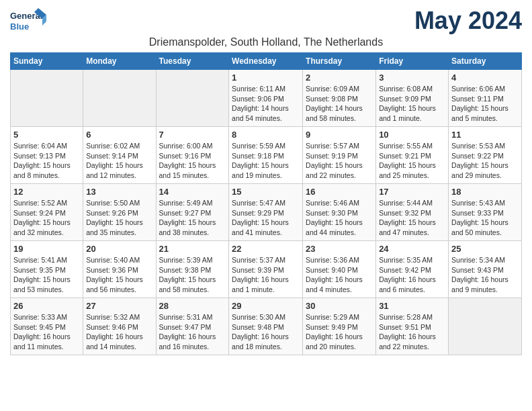 The image size is (532, 411). I want to click on table-row: 2Sunrise: 6:09 AM Sunset: 9:08 PM Daylig…, so click(340, 98).